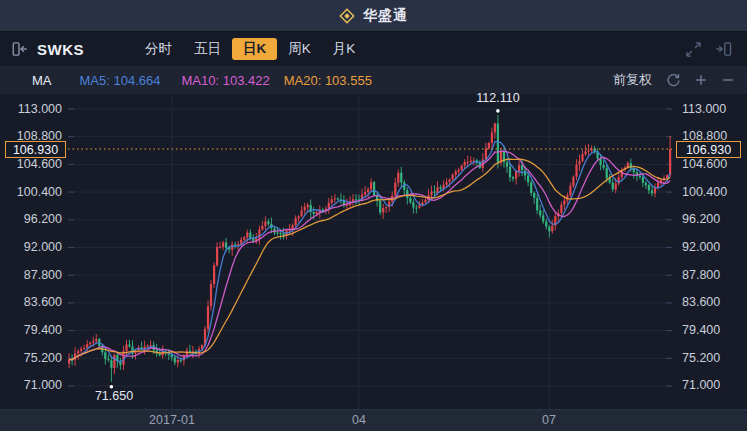 Image resolution: width=747 pixels, height=431 pixels. Describe the element at coordinates (60, 50) in the screenshot. I see `stock-symbol: SWKS` at that location.